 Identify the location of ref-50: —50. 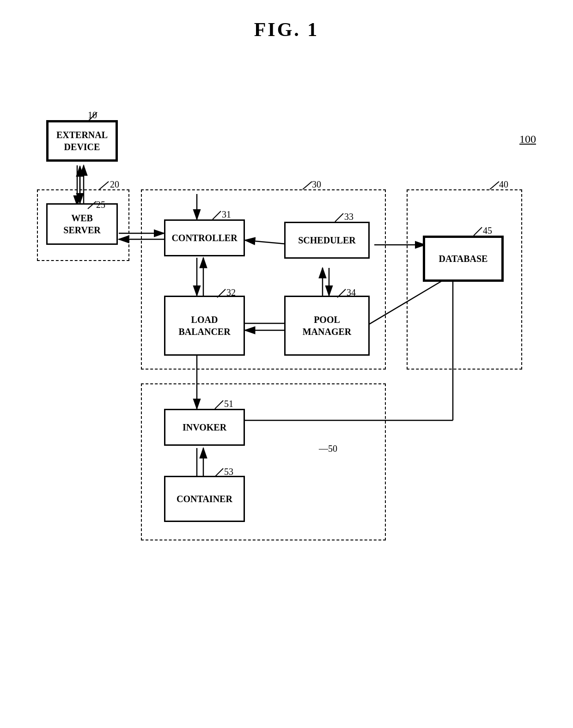
(328, 449).